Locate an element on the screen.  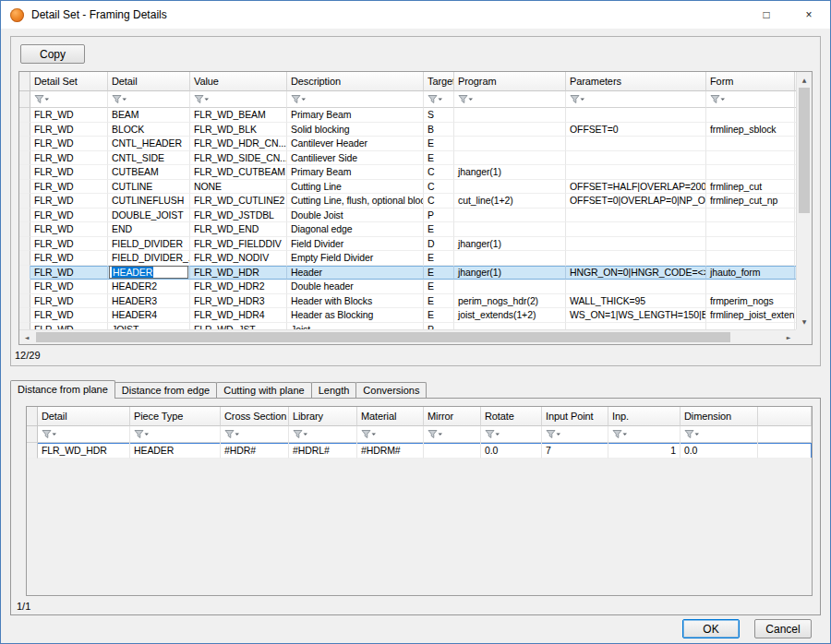
cell-detail: CNTL_HEADER is located at coordinates (150, 144).